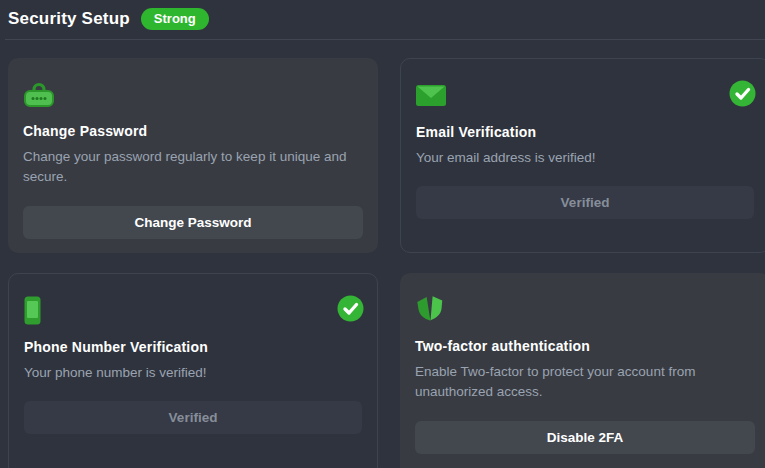 This screenshot has height=468, width=765. I want to click on envelope-icon, so click(585, 95).